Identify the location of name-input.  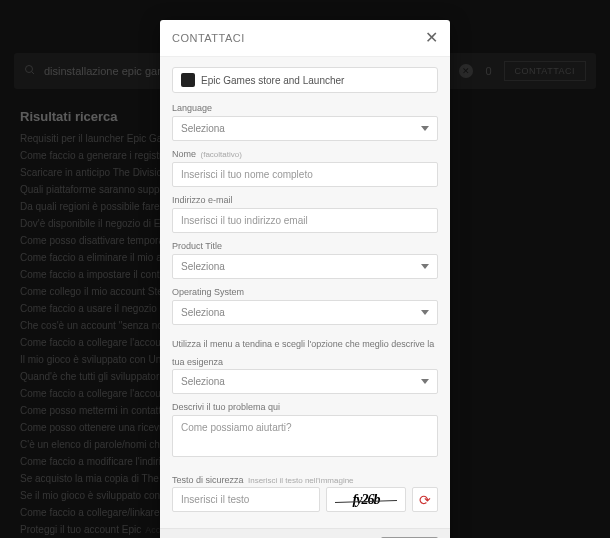
(305, 174).